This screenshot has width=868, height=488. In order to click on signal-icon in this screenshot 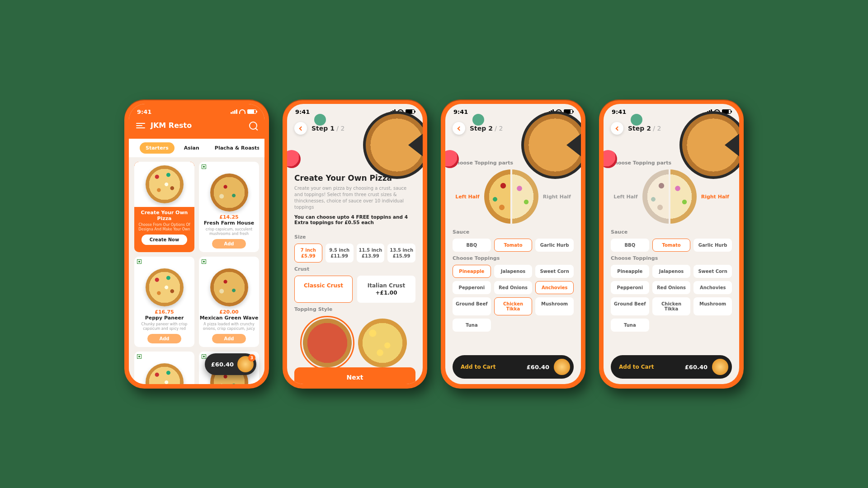, I will do `click(234, 112)`.